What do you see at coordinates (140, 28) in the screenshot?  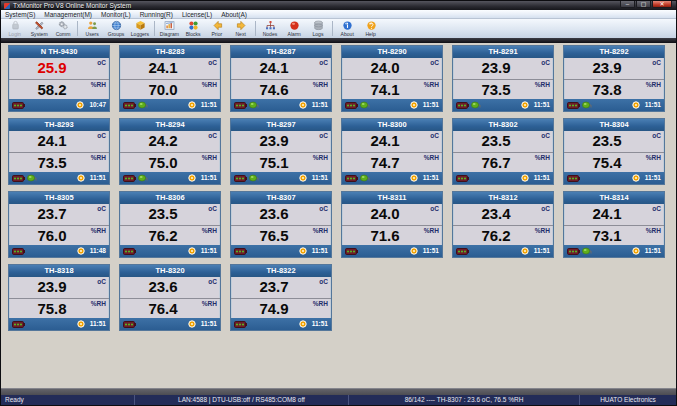 I see `toolbar-loggers-button: Loggers` at bounding box center [140, 28].